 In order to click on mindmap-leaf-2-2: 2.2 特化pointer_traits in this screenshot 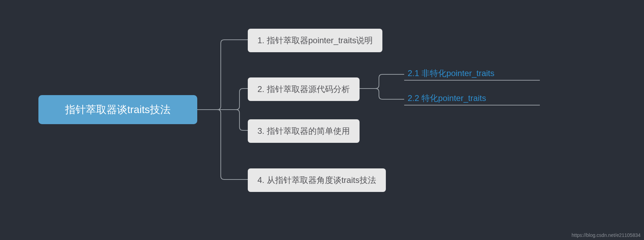, I will do `click(447, 98)`.